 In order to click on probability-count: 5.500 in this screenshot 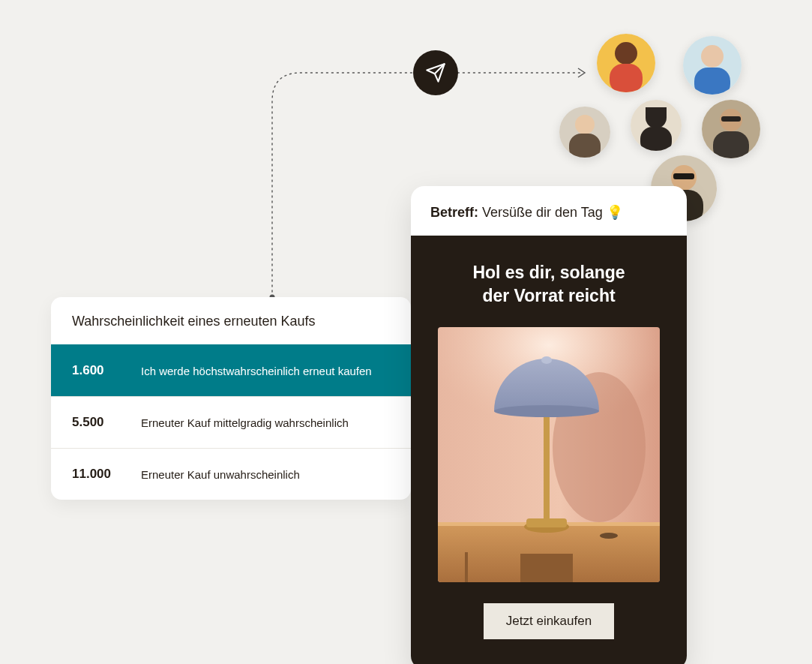, I will do `click(94, 422)`.